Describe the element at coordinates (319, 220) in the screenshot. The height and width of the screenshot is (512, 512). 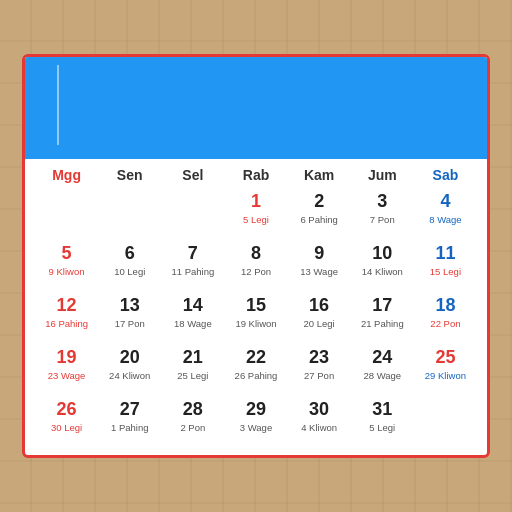
I see `day-sub-label: 6 Pahing` at that location.